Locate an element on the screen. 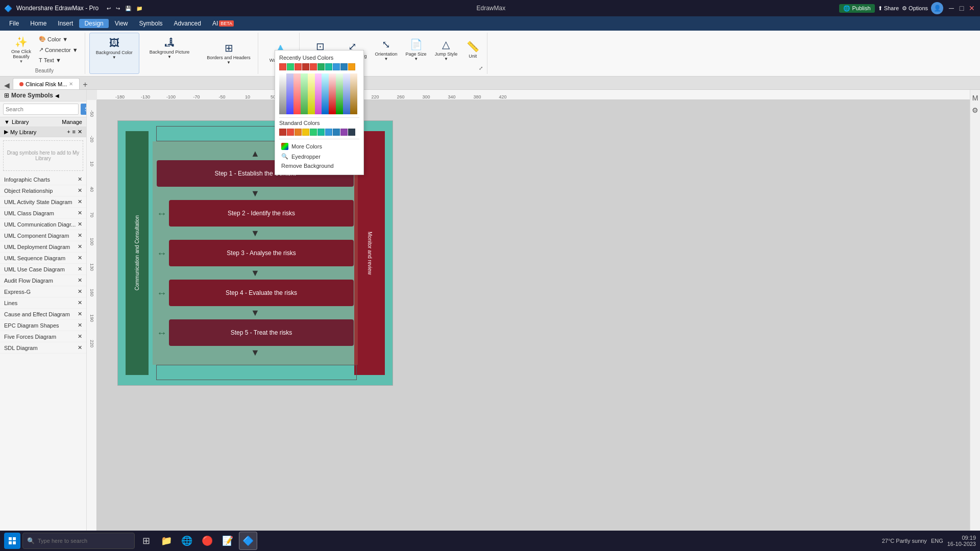 This screenshot has width=980, height=551. background-color-btn: 🖼 Background Color ▼ is located at coordinates (114, 48).